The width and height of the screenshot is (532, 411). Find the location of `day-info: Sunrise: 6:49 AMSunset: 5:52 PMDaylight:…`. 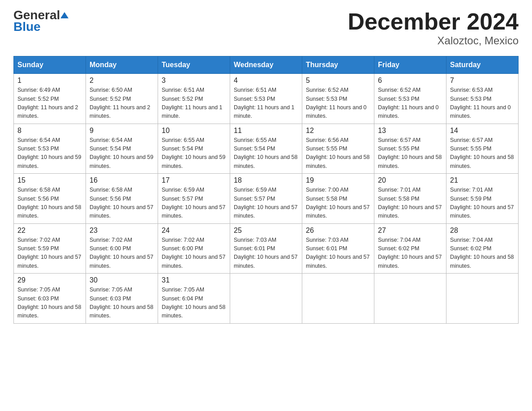

day-info: Sunrise: 6:49 AMSunset: 5:52 PMDaylight:… is located at coordinates (50, 103).